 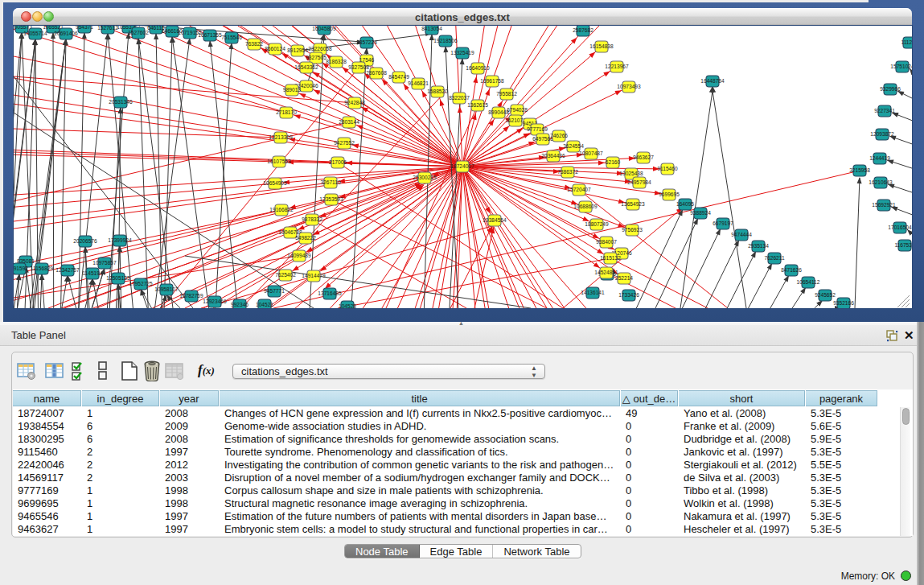 I want to click on svg-text: 10958107, so click(x=166, y=290).